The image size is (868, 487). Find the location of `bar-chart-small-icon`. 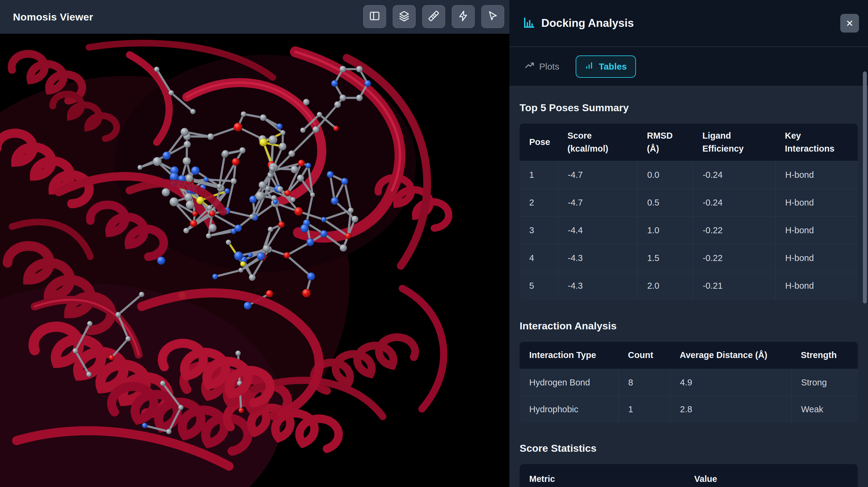

bar-chart-small-icon is located at coordinates (590, 67).